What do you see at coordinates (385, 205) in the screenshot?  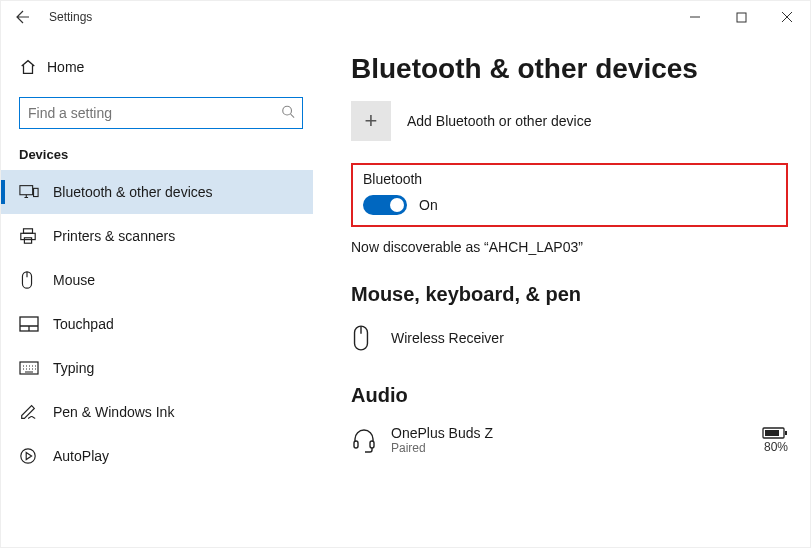 I see `bluetooth-toggle` at bounding box center [385, 205].